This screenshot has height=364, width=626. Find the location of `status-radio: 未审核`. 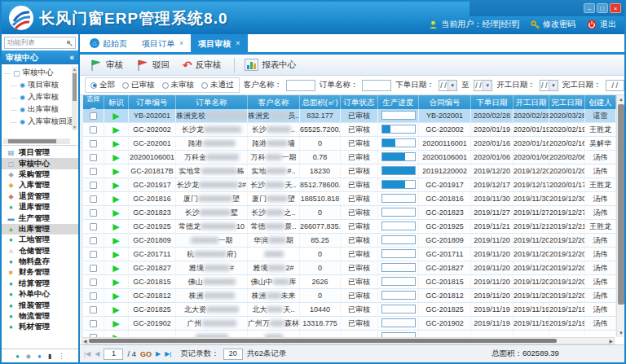

status-radio: 未审核 is located at coordinates (179, 85).